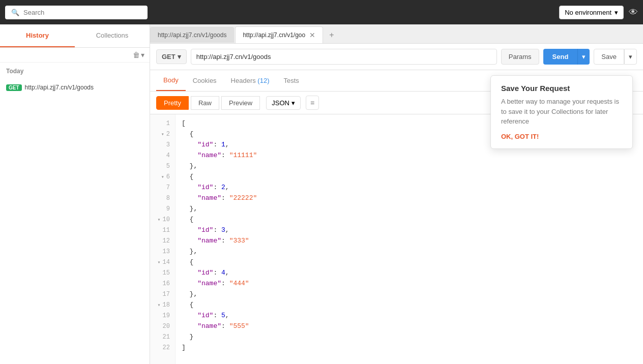  What do you see at coordinates (163, 305) in the screenshot?
I see `line-number-18: ▾18` at bounding box center [163, 305].